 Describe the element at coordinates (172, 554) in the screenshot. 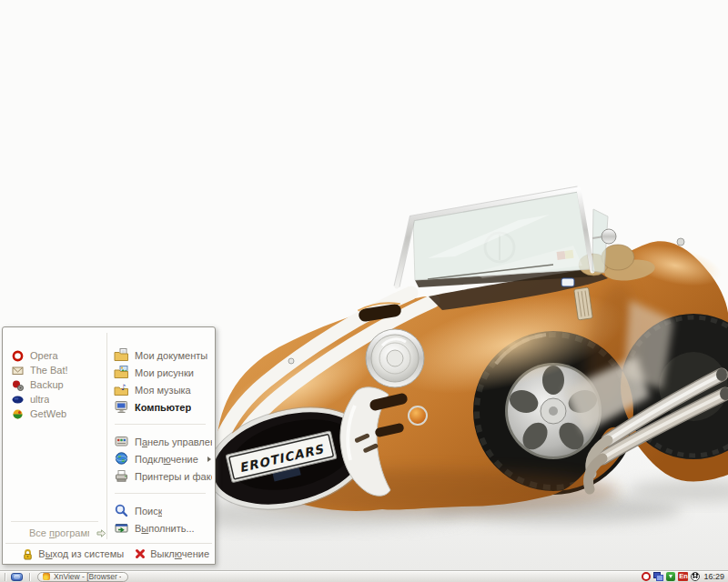

I see `shut-down-button: Выключение` at that location.